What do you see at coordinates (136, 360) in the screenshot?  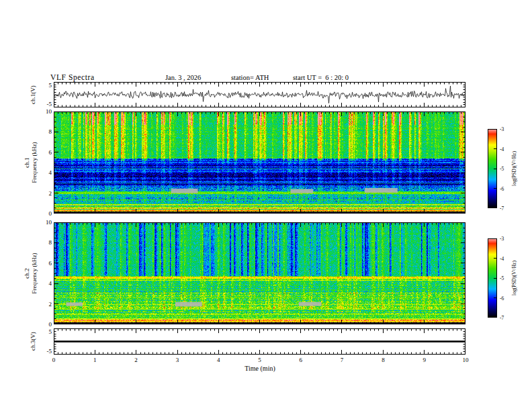 I see `x-tick-label: 2` at bounding box center [136, 360].